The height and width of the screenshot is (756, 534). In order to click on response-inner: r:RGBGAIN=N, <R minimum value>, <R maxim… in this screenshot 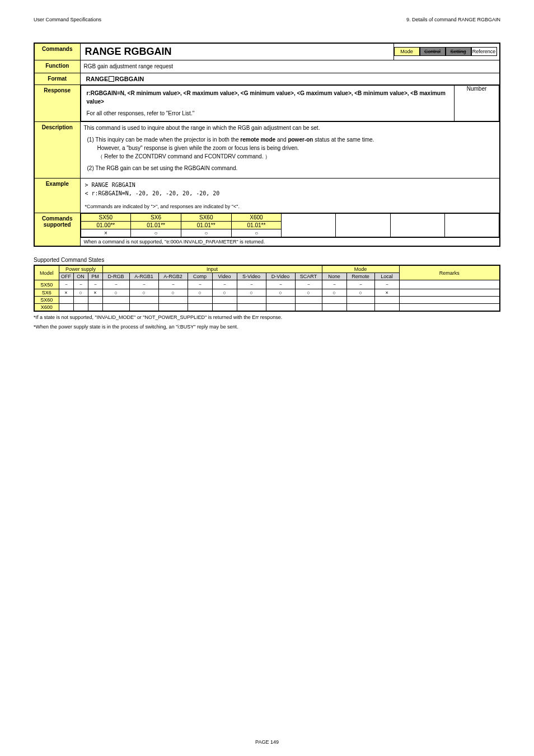, I will do `click(290, 103)`.